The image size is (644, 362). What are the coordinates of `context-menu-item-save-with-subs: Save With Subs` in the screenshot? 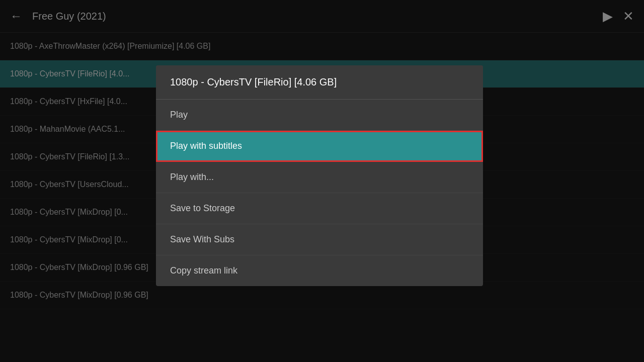 It's located at (319, 240).